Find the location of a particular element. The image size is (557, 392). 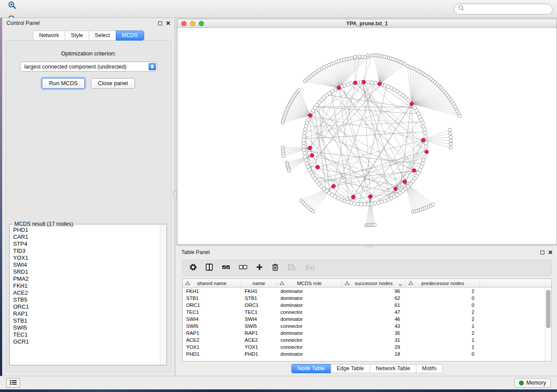

tab-node-table: Node Table is located at coordinates (311, 368).